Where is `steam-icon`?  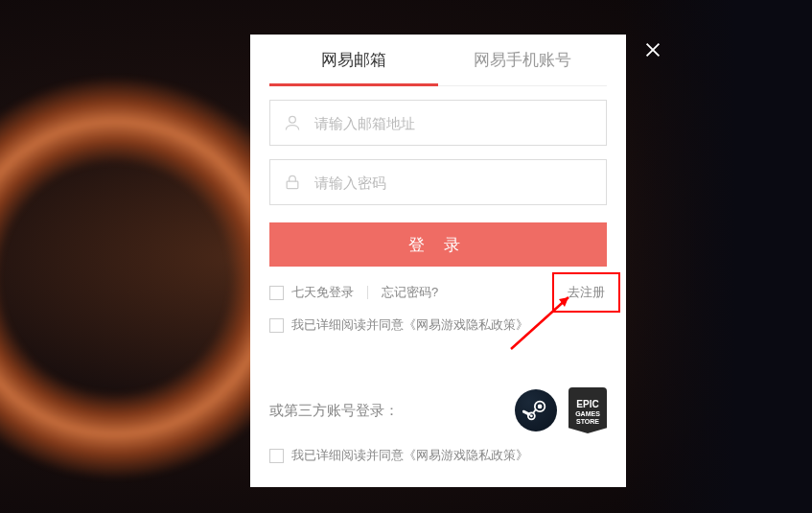 steam-icon is located at coordinates (536, 410).